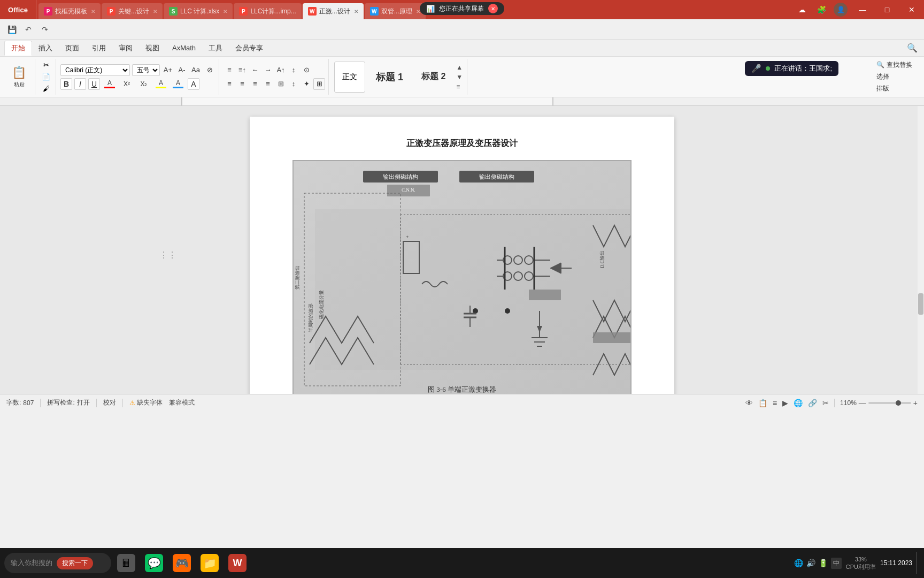 The height and width of the screenshot is (578, 924). What do you see at coordinates (93, 12) in the screenshot?
I see `tab-close-1: ✕` at bounding box center [93, 12].